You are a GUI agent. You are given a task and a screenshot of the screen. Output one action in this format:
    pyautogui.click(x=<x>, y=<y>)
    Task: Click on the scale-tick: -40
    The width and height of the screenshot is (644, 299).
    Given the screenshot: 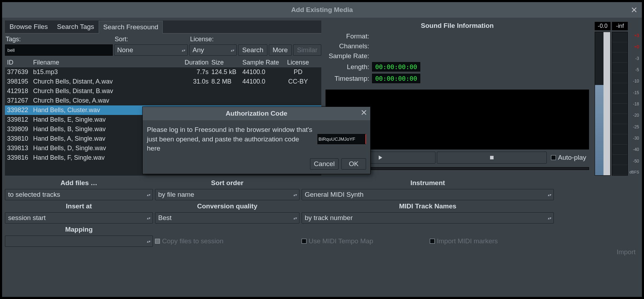 What is the action you would take?
    pyautogui.click(x=634, y=150)
    